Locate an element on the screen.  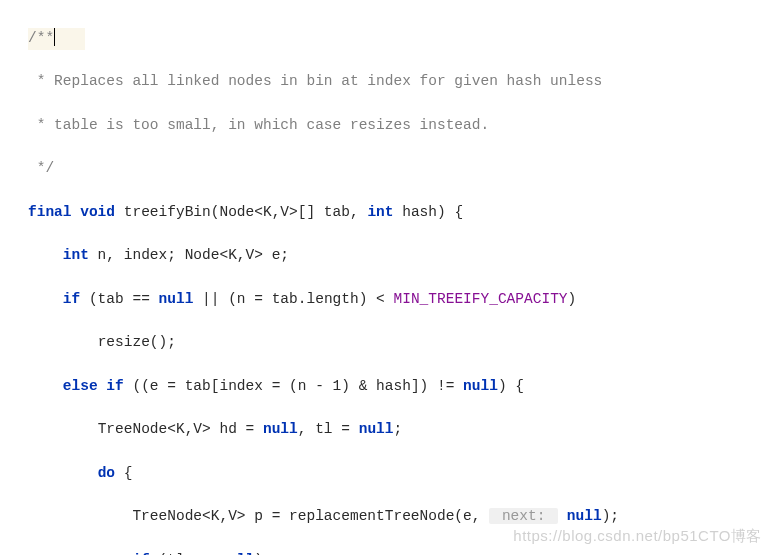
code-line: resize(); is located at coordinates (404, 343).